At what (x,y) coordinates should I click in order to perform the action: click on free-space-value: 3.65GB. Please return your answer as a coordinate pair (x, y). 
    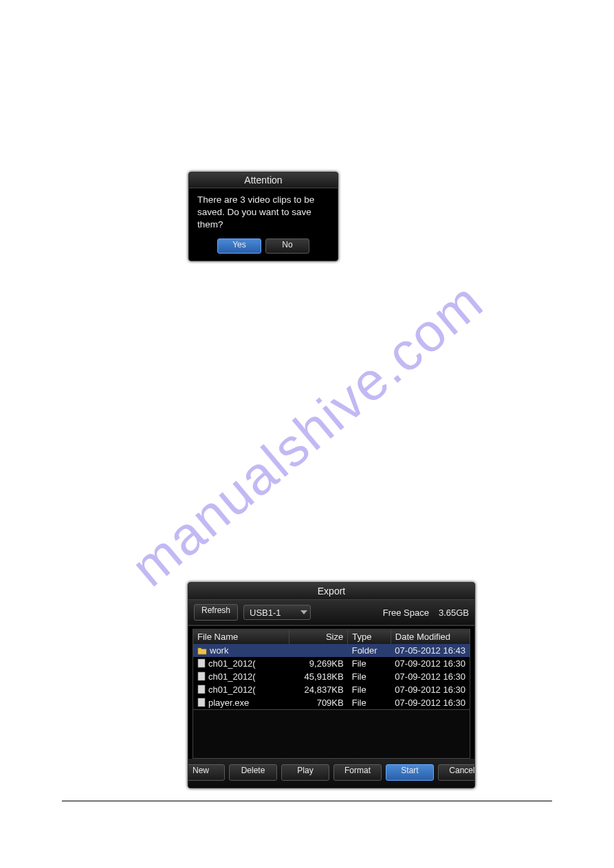
    Looking at the image, I should click on (454, 613).